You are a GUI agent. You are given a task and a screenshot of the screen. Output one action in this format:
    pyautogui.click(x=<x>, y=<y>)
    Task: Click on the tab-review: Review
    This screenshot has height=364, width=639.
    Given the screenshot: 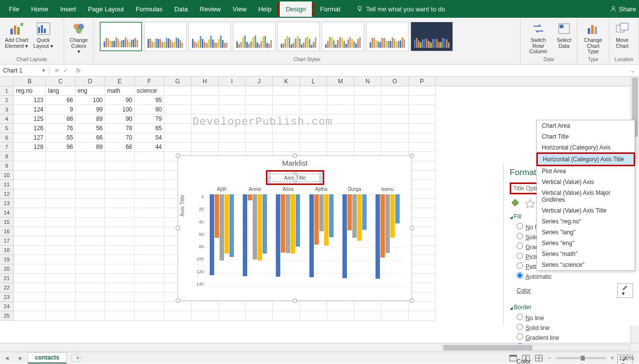 What is the action you would take?
    pyautogui.click(x=210, y=9)
    